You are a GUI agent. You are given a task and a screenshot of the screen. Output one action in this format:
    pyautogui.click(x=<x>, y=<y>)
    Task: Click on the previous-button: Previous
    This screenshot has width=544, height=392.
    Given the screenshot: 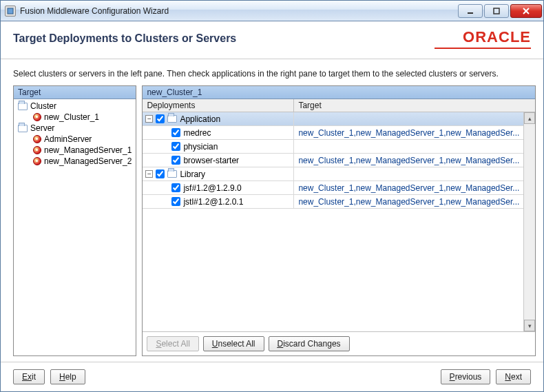 What is the action you would take?
    pyautogui.click(x=465, y=377)
    